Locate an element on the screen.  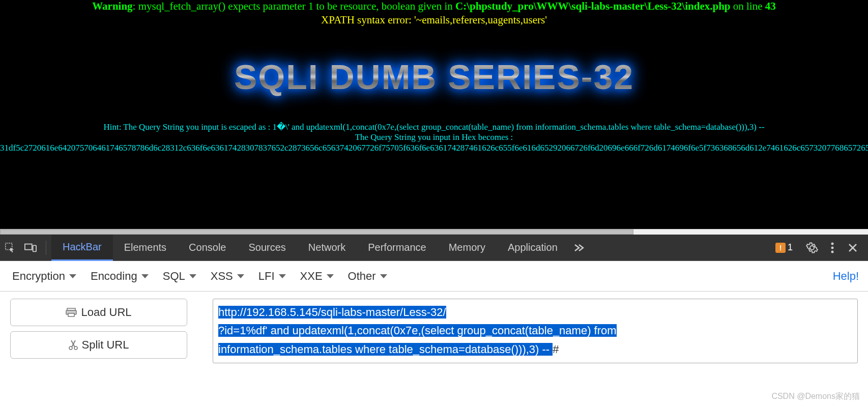
warning-message: : mysql_fetch_array() expects parameter … is located at coordinates (294, 6).